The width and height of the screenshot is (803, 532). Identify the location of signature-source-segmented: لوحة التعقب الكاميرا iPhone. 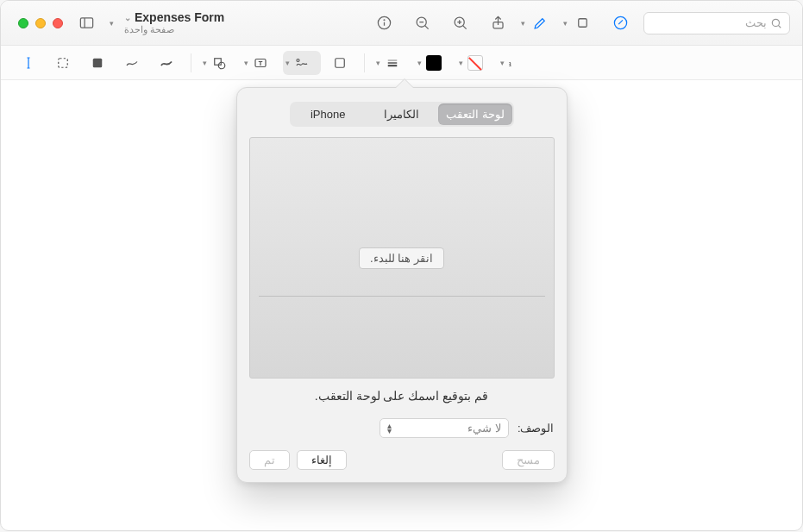
(402, 114).